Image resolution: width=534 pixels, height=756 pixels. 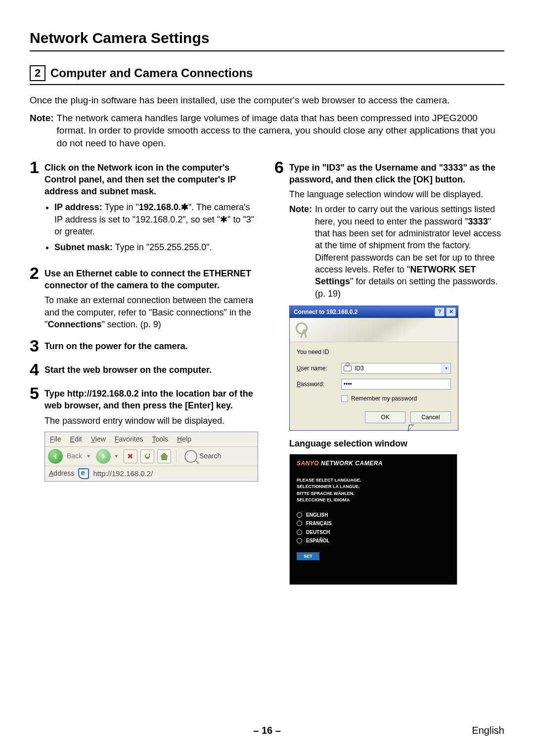 What do you see at coordinates (151, 440) in the screenshot?
I see `browser-menubar: File Edit View Favorites Tools Help` at bounding box center [151, 440].